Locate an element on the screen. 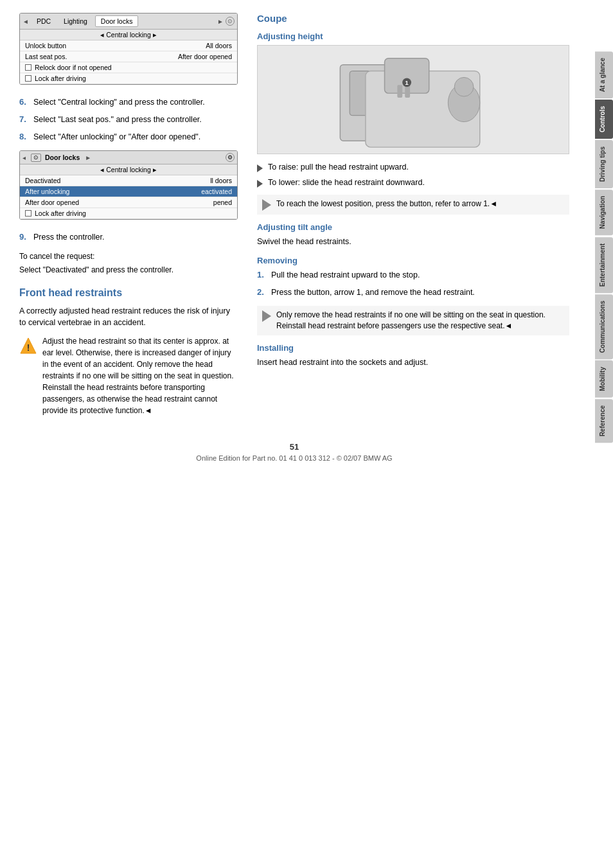 Image resolution: width=613 pixels, height=868 pixels. tab-arrow: ► ⊙ is located at coordinates (226, 21).